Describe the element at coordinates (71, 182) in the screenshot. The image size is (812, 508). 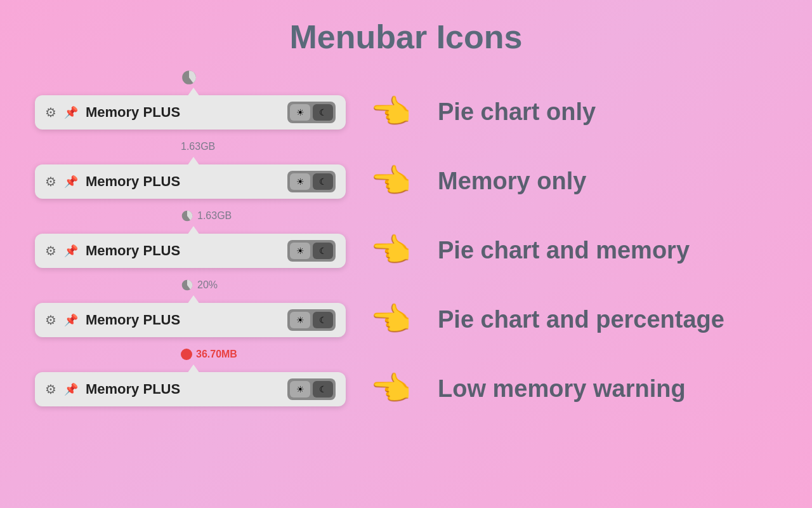
I see `pin-icon-2: 📌` at that location.